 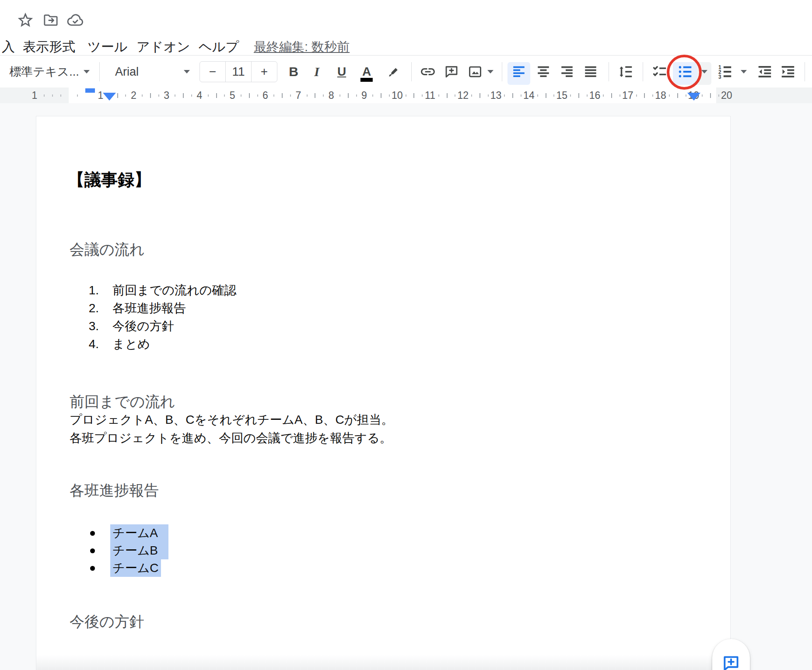 I want to click on star-icon, so click(x=25, y=20).